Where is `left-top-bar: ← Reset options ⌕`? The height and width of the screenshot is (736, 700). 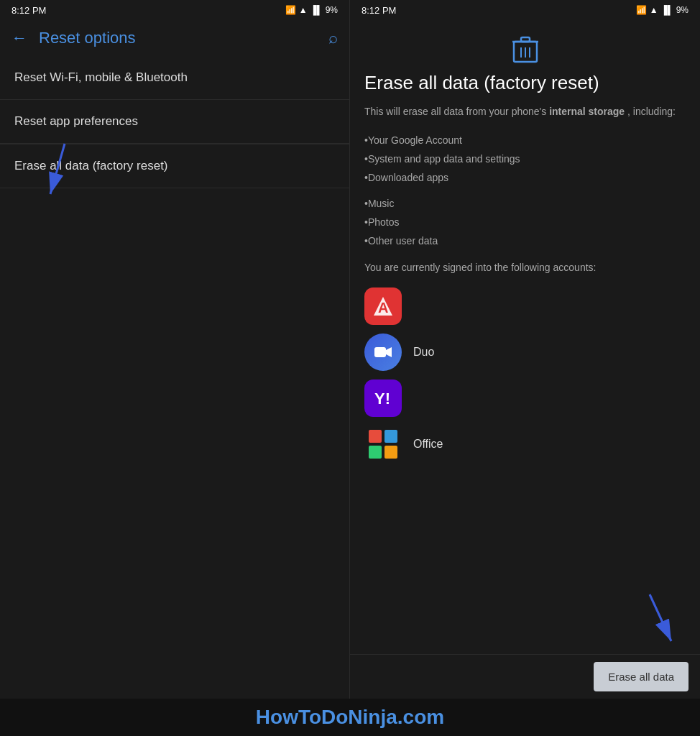 left-top-bar: ← Reset options ⌕ is located at coordinates (175, 38).